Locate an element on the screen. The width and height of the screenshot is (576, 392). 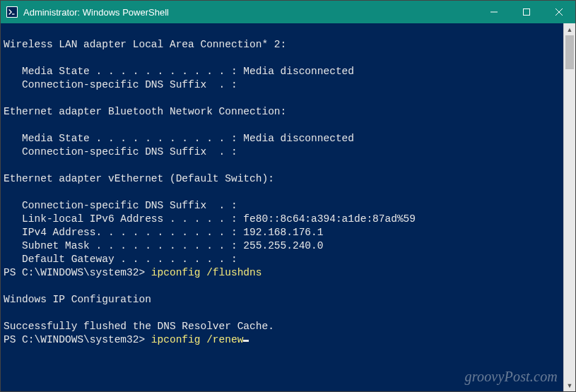
terminal-line: PS C:\WINDOWS\system32> ipconfig /flushd… is located at coordinates (282, 273).